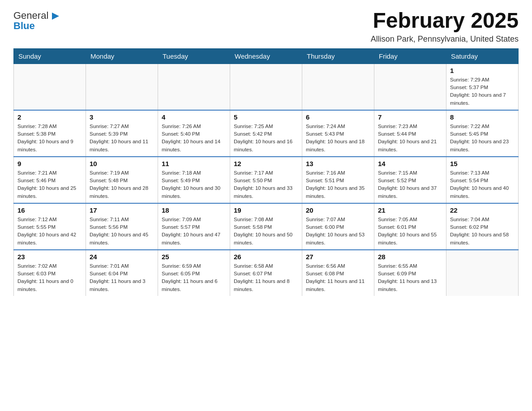 The image size is (532, 411). Describe the element at coordinates (483, 133) in the screenshot. I see `calendar-day-cell: 8Sunrise: 7:22 AM Sunset: 5:45 PM Daylig…` at that location.